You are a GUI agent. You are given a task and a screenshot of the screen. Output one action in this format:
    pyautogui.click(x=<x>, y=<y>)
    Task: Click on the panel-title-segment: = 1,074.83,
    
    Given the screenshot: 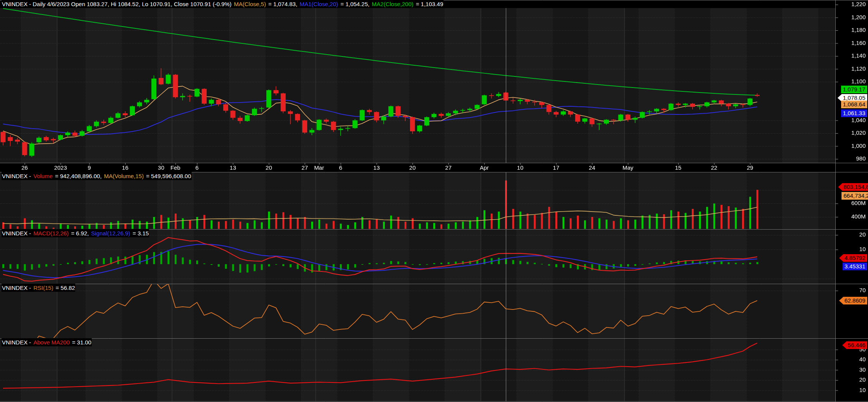 What is the action you would take?
    pyautogui.click(x=283, y=4)
    